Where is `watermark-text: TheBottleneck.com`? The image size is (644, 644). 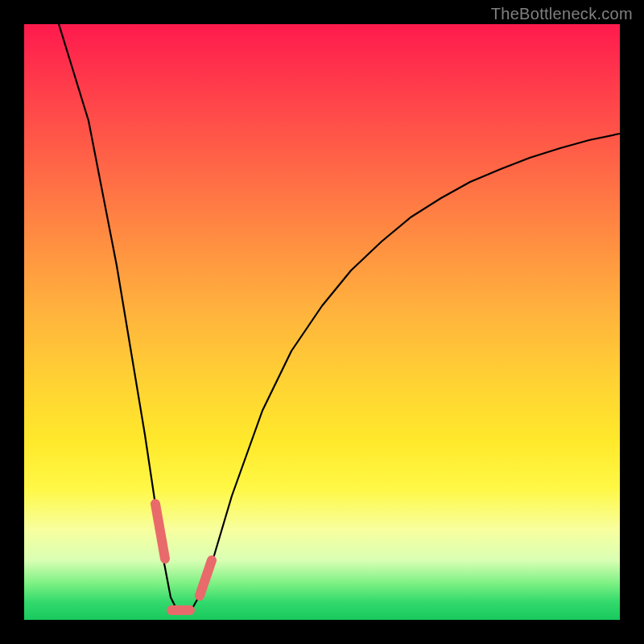 watermark-text: TheBottleneck.com is located at coordinates (562, 14).